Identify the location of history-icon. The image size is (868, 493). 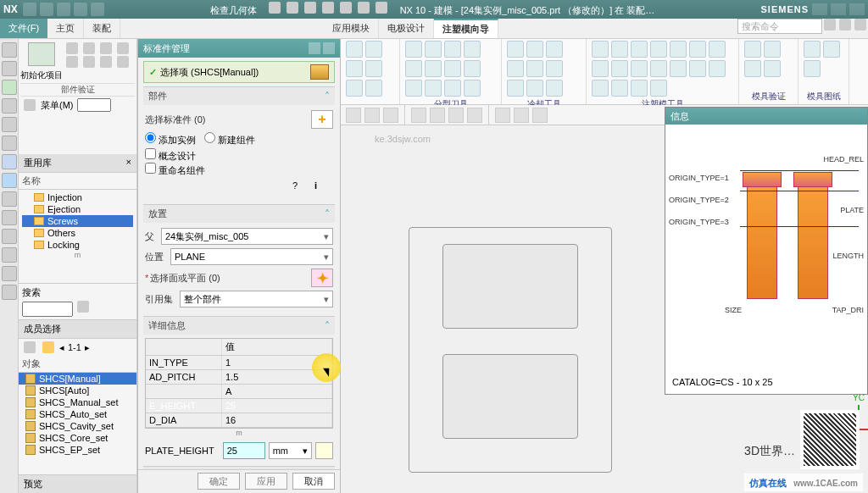
(9, 106).